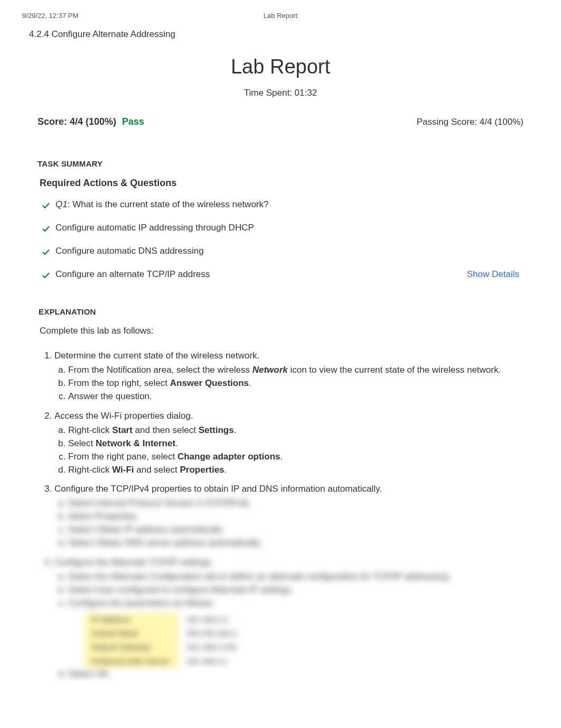 This screenshot has height=728, width=561. Describe the element at coordinates (295, 577) in the screenshot. I see `substep-hidden: Select the Alternate Configuration tab t…` at that location.